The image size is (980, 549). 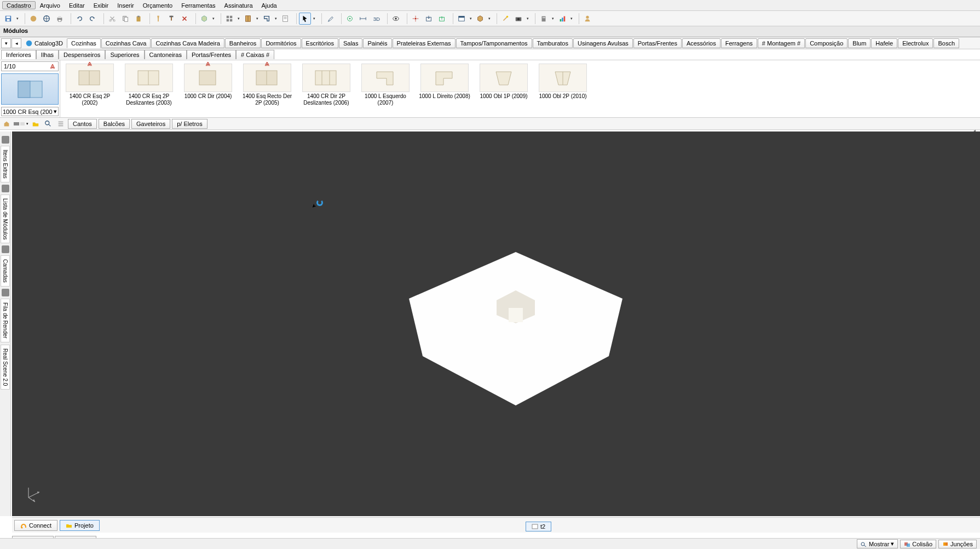 I want to click on cube-dropdown-icon: ▾, so click(x=489, y=19).